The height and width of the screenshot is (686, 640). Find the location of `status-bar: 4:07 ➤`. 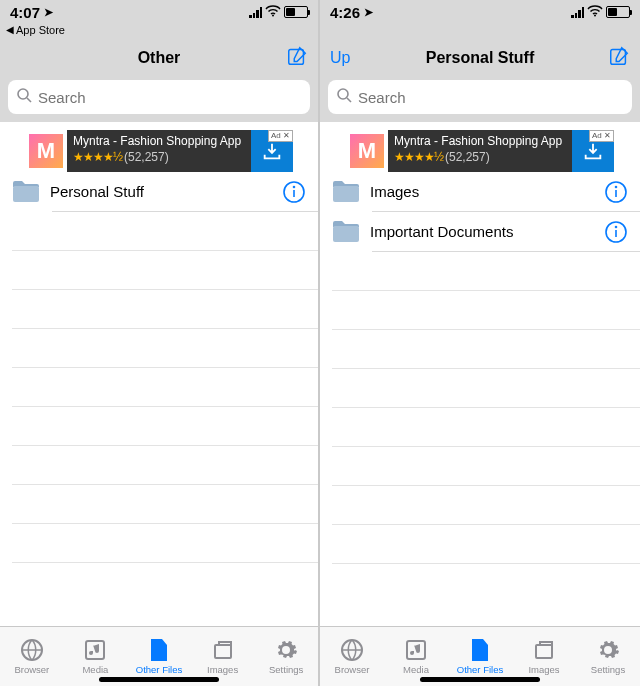

status-bar: 4:07 ➤ is located at coordinates (159, 12).